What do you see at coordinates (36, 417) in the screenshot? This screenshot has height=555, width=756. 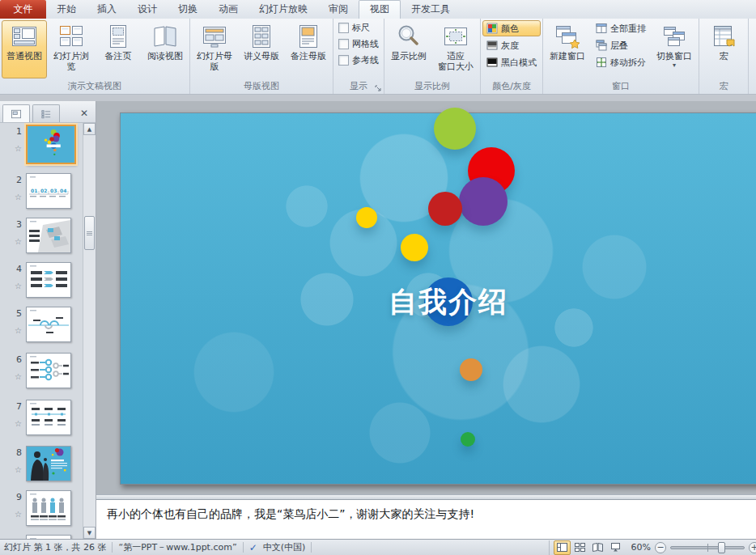 I see `slide-thumbnail-7: 7☆` at bounding box center [36, 417].